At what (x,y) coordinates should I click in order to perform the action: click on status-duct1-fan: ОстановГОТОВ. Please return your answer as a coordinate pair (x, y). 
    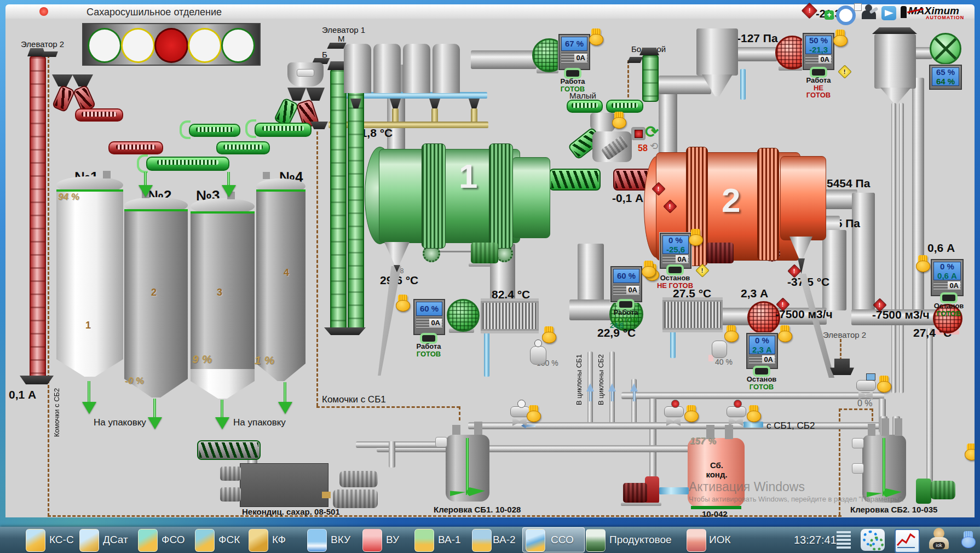
    Looking at the image, I should click on (762, 379).